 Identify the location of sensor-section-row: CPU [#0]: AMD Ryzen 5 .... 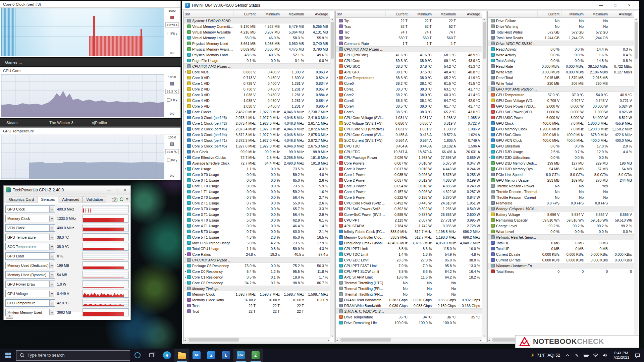
(257, 66).